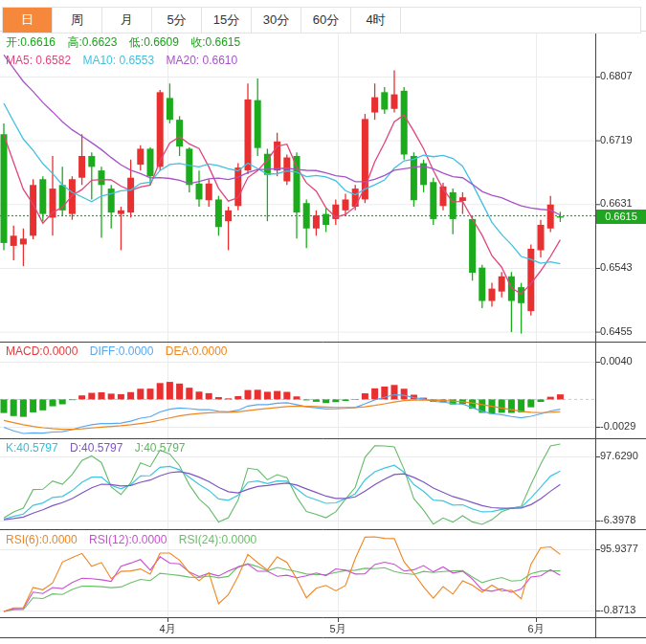 This screenshot has height=644, width=646. Describe the element at coordinates (619, 548) in the screenshot. I see `rsi-axis-tick-1: 95.9377` at that location.